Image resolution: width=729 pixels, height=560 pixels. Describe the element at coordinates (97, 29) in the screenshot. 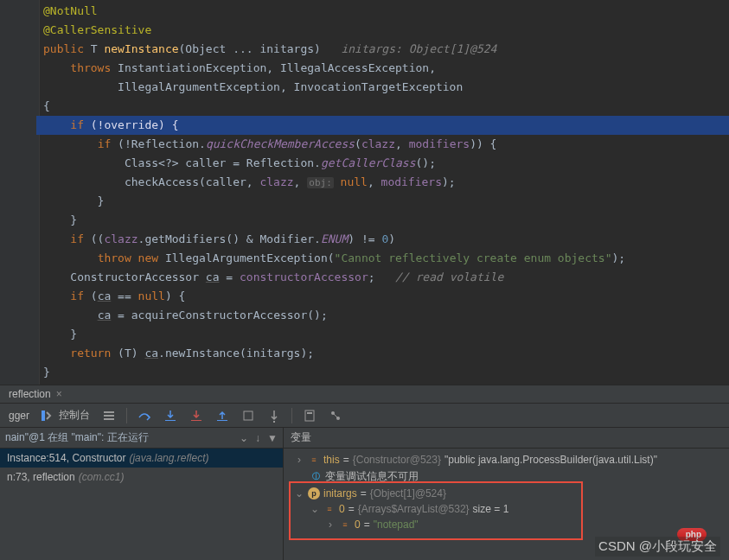

I see `annotation-callersensitive: @CallerSensitive` at that location.